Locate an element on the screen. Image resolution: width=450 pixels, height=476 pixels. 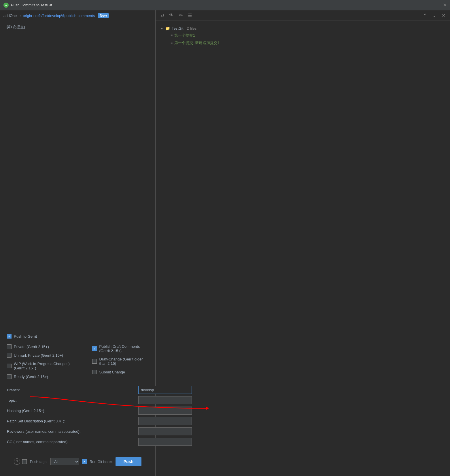
run-git-hooks-checkbox is located at coordinates (84, 462).